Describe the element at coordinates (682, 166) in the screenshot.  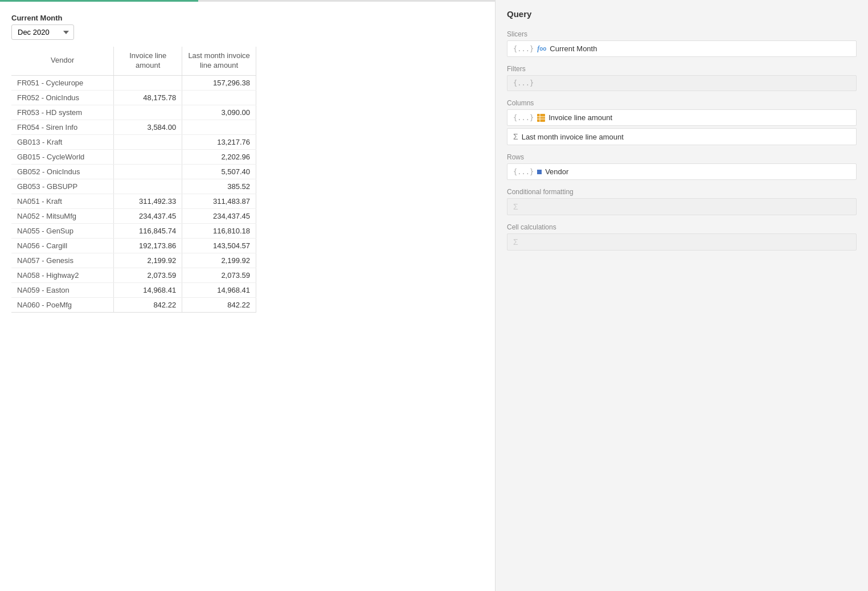
I see `rows-section: Rows {...} Vendor` at that location.